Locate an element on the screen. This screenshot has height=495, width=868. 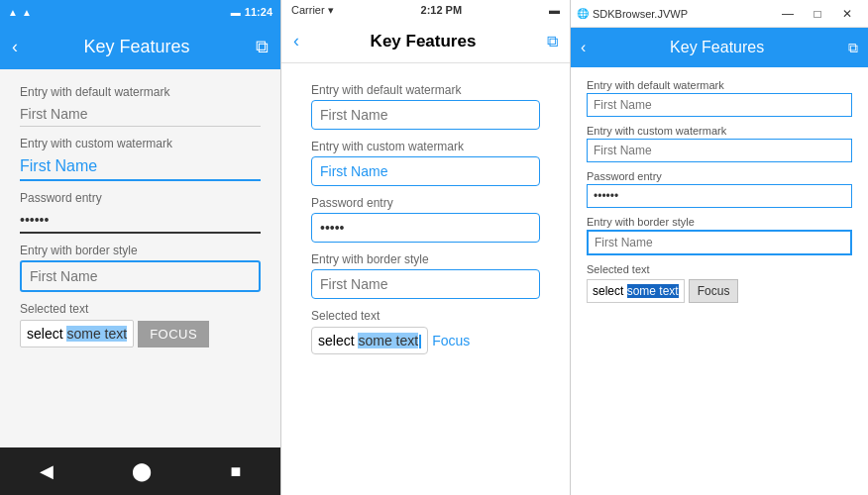
ios-external-link-icon: ⧉ is located at coordinates (553, 42).